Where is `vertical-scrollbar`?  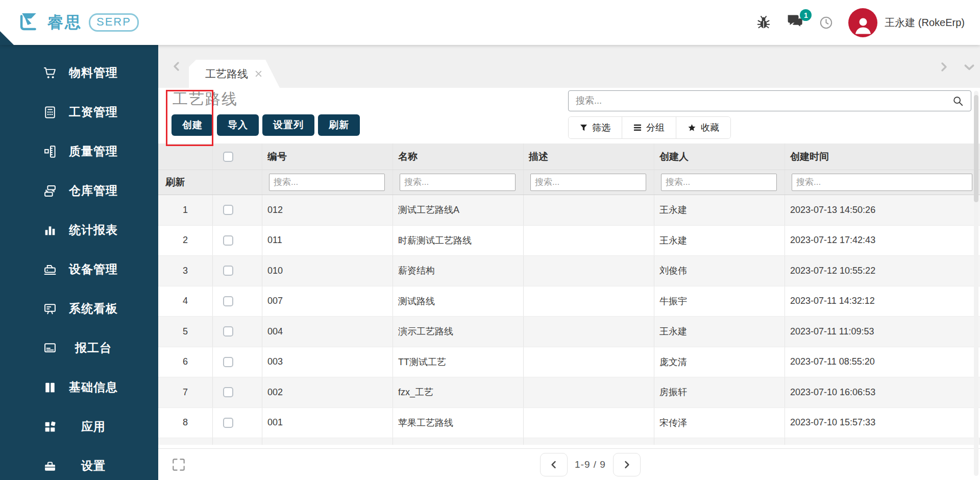 vertical-scrollbar is located at coordinates (976, 283).